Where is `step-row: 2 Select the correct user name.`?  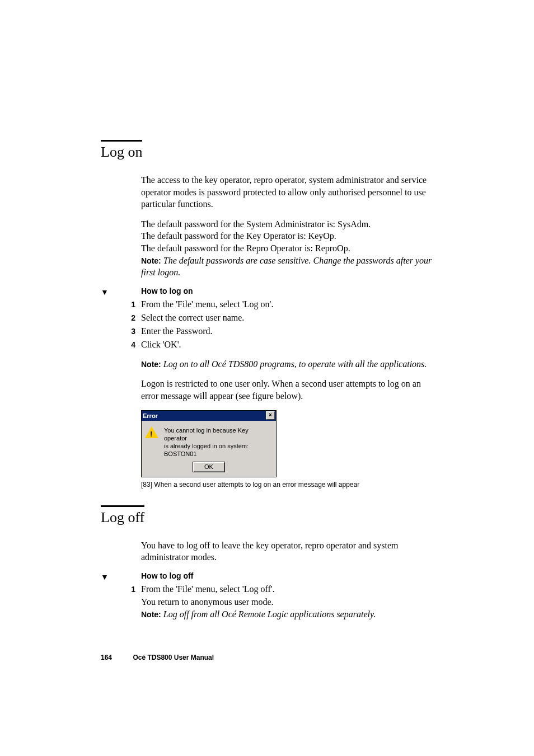 step-row: 2 Select the correct user name. is located at coordinates (267, 318).